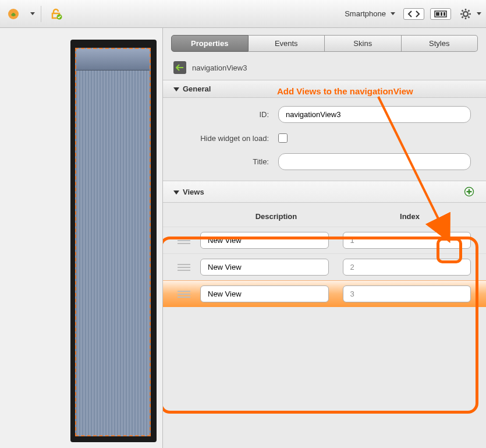 This screenshot has width=486, height=448. I want to click on app-menu-icon, so click(13, 14).